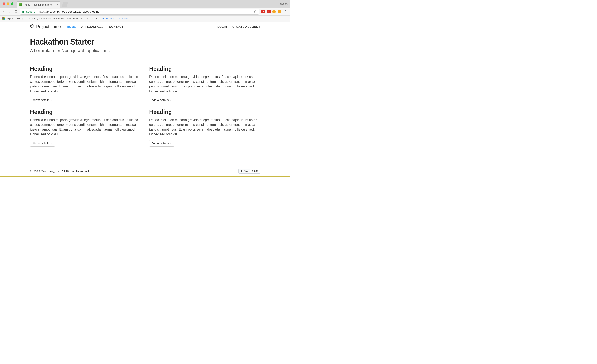 The height and width of the screenshot is (364, 597). Describe the element at coordinates (246, 27) in the screenshot. I see `nav-create-account: CREATE ACCOUNT` at that location.